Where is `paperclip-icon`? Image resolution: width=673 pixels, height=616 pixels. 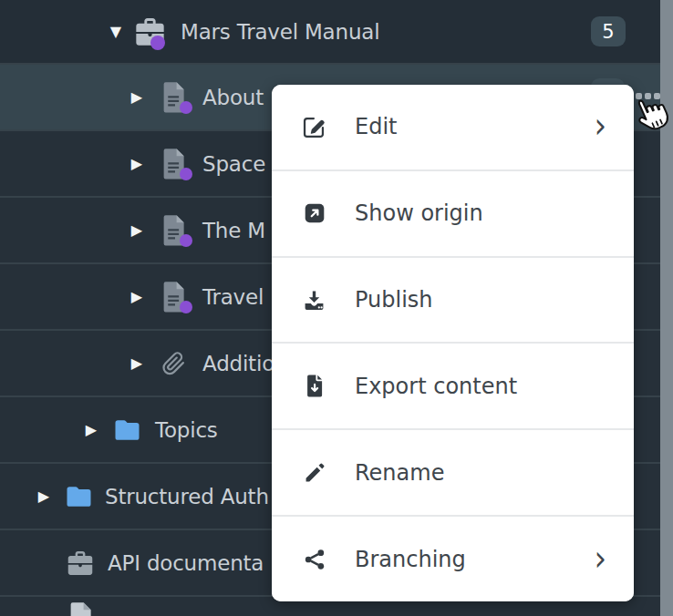 paperclip-icon is located at coordinates (174, 364).